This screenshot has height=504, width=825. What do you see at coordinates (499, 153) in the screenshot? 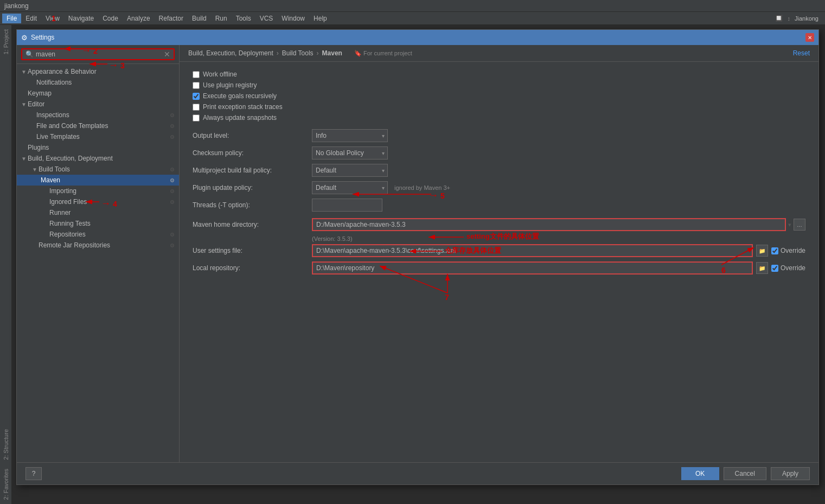
I see `checksum-policy-row: Checksum policy: No Global Policy Warn F…` at bounding box center [499, 153].